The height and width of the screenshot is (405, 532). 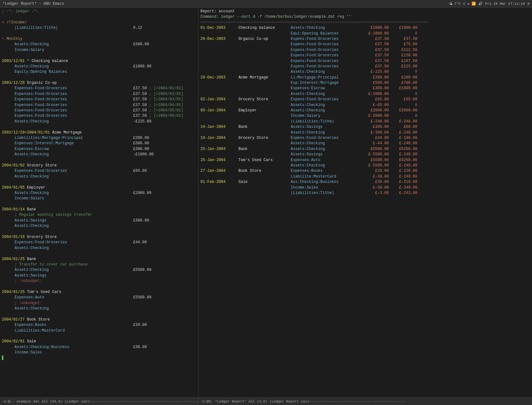 What do you see at coordinates (365, 34) in the screenshot?
I see `table-row: Equi:Opening Balances£-1000.000` at bounding box center [365, 34].